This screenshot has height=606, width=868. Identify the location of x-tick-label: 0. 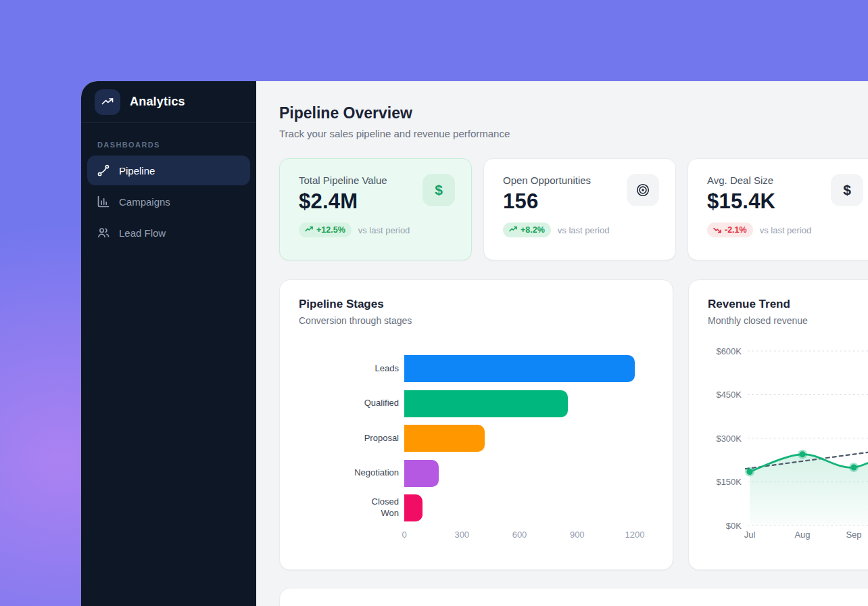
(404, 534).